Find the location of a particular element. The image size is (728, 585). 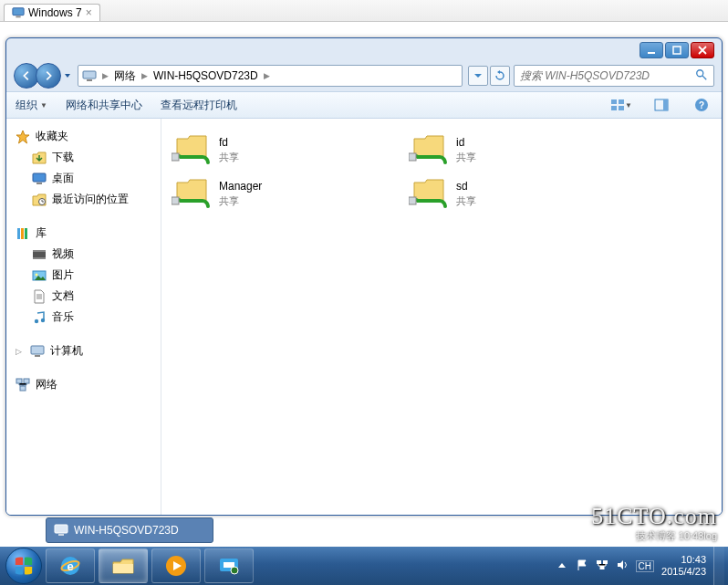

network-group: 网络 is located at coordinates (84, 385).